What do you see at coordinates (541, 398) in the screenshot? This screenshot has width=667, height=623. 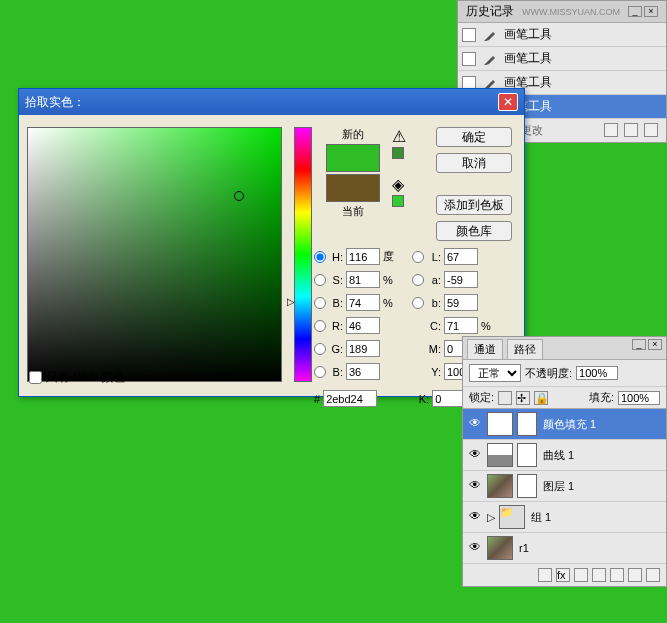 I see `lock-all-icon: 🔒` at bounding box center [541, 398].